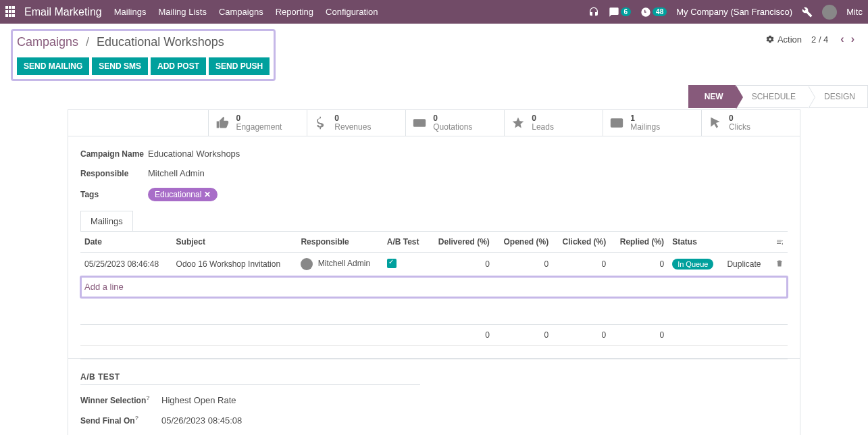  Describe the element at coordinates (696, 242) in the screenshot. I see `th-status: Status` at that location.